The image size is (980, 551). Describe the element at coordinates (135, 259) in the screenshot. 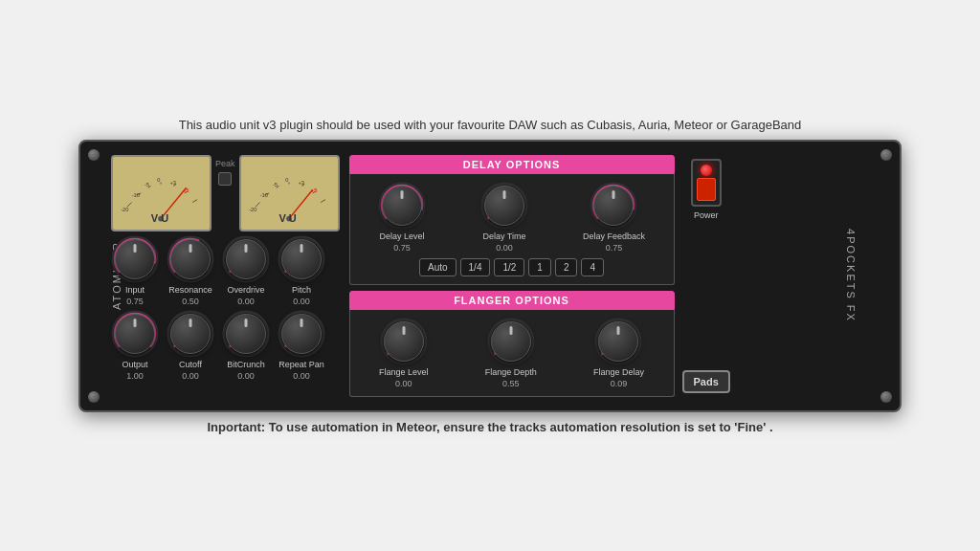

I see `input-knob` at that location.